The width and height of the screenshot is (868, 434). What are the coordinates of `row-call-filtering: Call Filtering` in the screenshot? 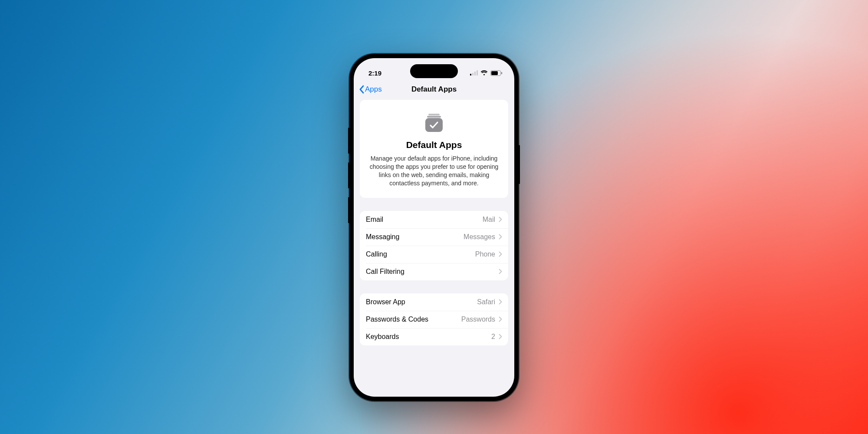 It's located at (434, 272).